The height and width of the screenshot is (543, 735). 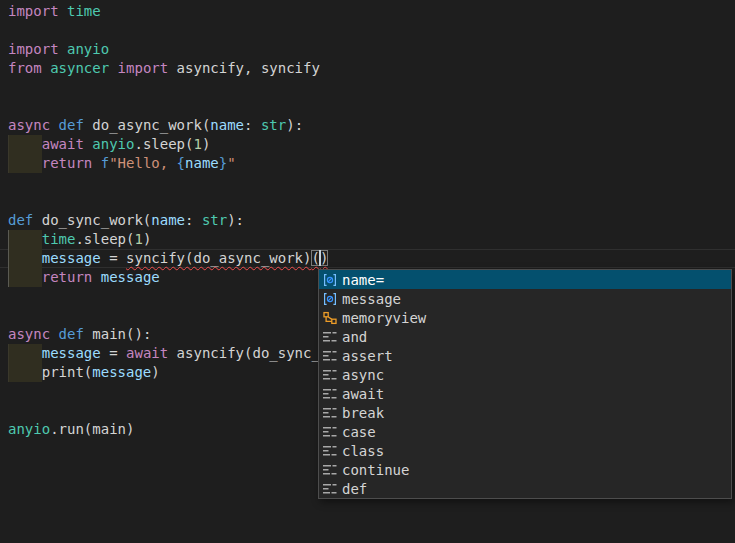 What do you see at coordinates (525, 432) in the screenshot?
I see `suggest-item-case: case` at bounding box center [525, 432].